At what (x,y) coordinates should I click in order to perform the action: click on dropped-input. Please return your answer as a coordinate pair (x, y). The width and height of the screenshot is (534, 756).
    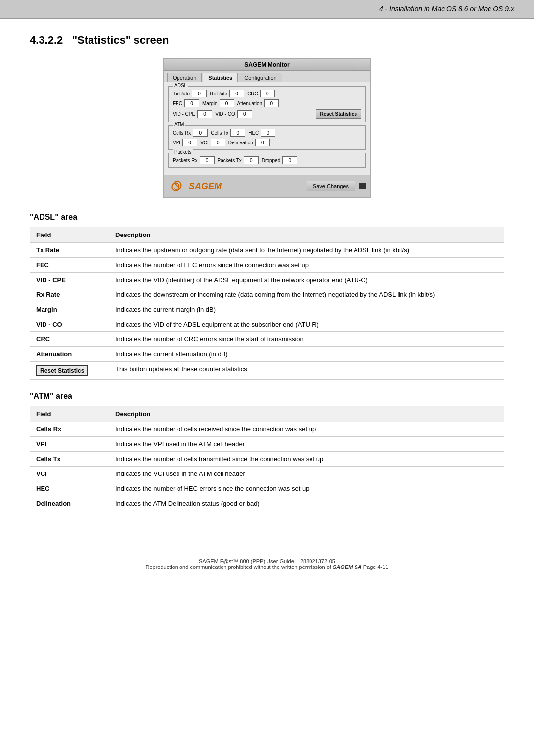
    Looking at the image, I should click on (290, 160).